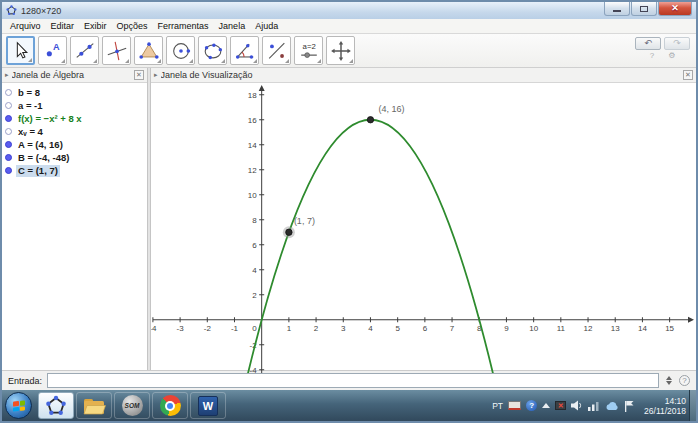 This screenshot has height=423, width=698. What do you see at coordinates (148, 50) in the screenshot?
I see `tool-polygon` at bounding box center [148, 50].